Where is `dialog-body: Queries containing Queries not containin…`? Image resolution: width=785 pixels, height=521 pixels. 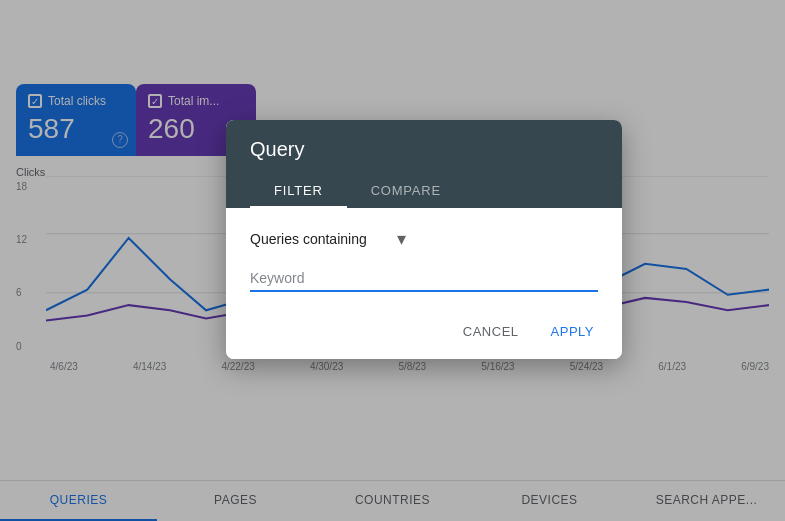
dialog-body: Queries containing Queries not containin… is located at coordinates (424, 258).